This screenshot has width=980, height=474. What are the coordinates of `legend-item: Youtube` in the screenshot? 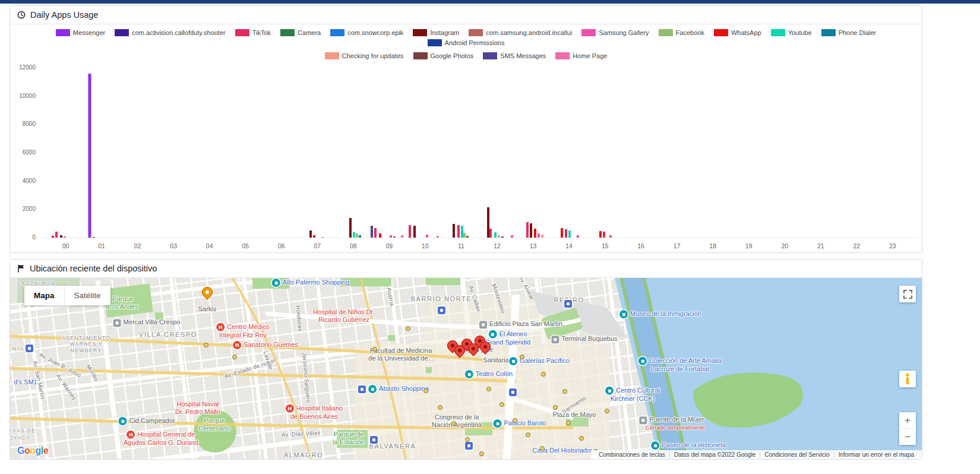 It's located at (791, 33).